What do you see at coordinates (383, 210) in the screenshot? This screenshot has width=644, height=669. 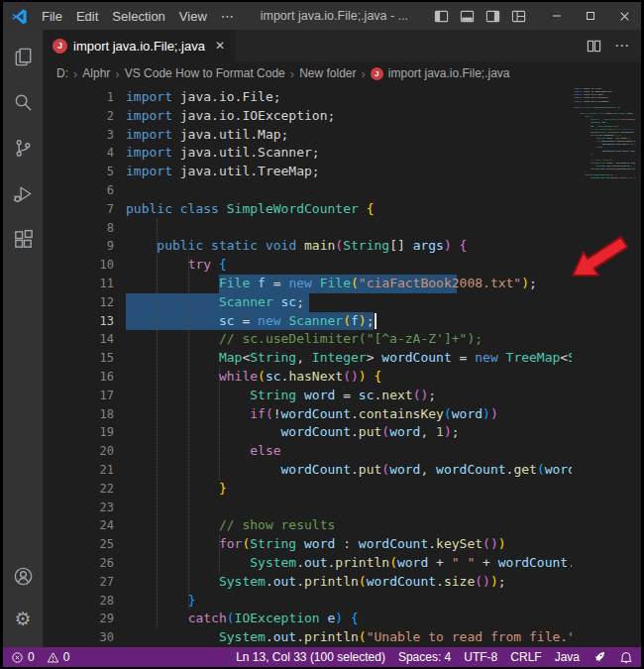 I see `code-line: public class SimpleWordCounter {` at bounding box center [383, 210].